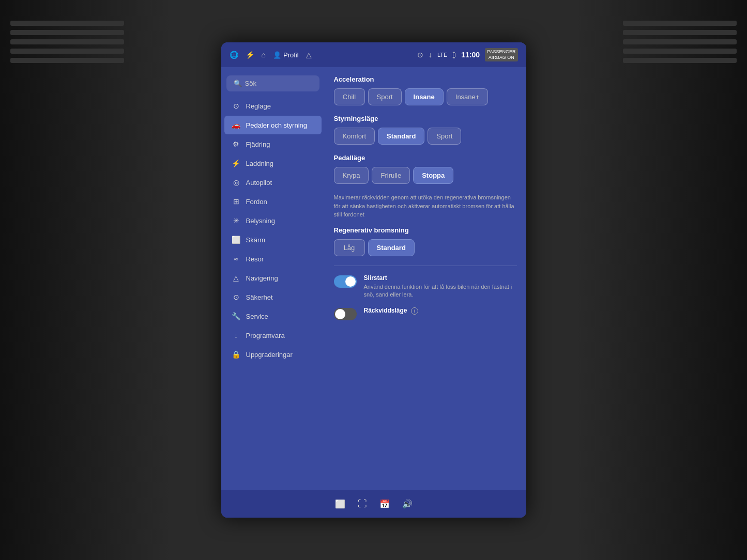 The width and height of the screenshot is (747, 560). Describe the element at coordinates (273, 125) in the screenshot. I see `sidebar-item-pedaler: 🚗 Pedaler och styrning` at that location.